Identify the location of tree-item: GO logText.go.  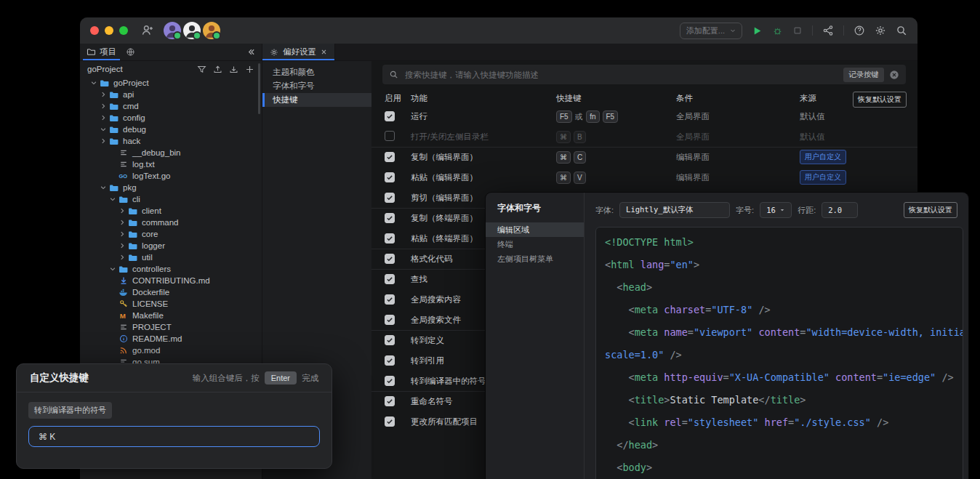
(171, 176).